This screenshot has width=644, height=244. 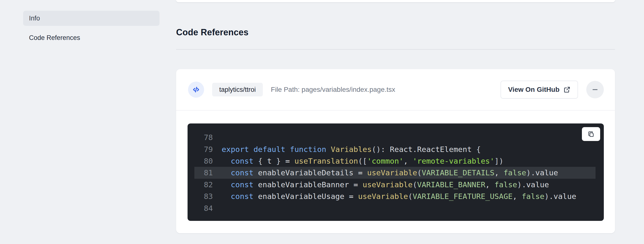 I want to click on code-line-81: 81 const enableVariableDetails = useVari…, so click(x=395, y=172).